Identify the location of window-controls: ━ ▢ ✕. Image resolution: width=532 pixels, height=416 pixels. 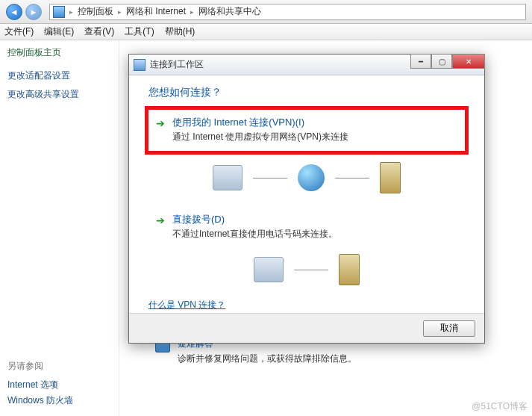
(448, 61).